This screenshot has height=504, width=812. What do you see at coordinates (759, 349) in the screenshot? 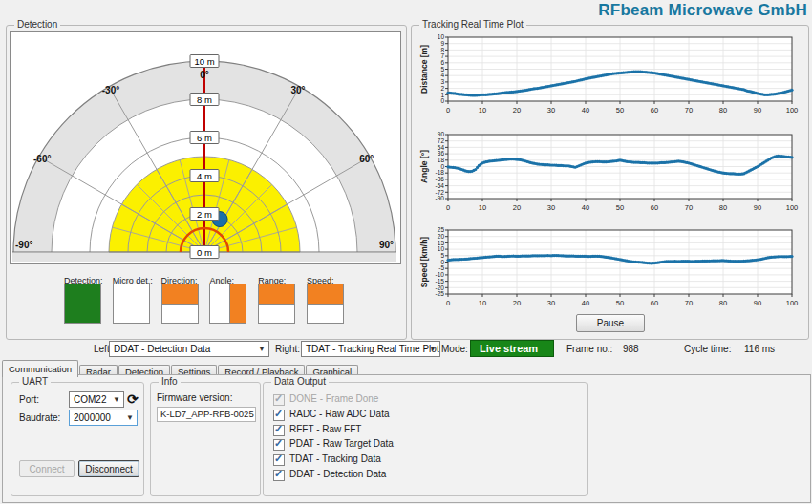
I see `cycle-time-value: 116 ms` at bounding box center [759, 349].